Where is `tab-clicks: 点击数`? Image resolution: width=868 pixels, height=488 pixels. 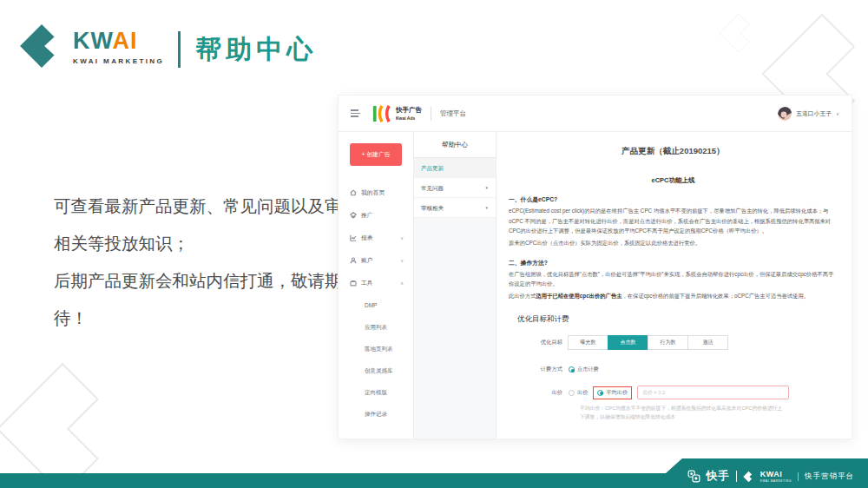
tab-clicks: 点击数 is located at coordinates (628, 342).